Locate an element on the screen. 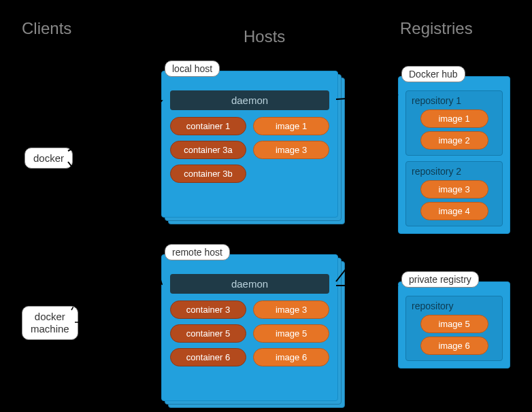  remote-daemon-bar: daemon is located at coordinates (250, 284).